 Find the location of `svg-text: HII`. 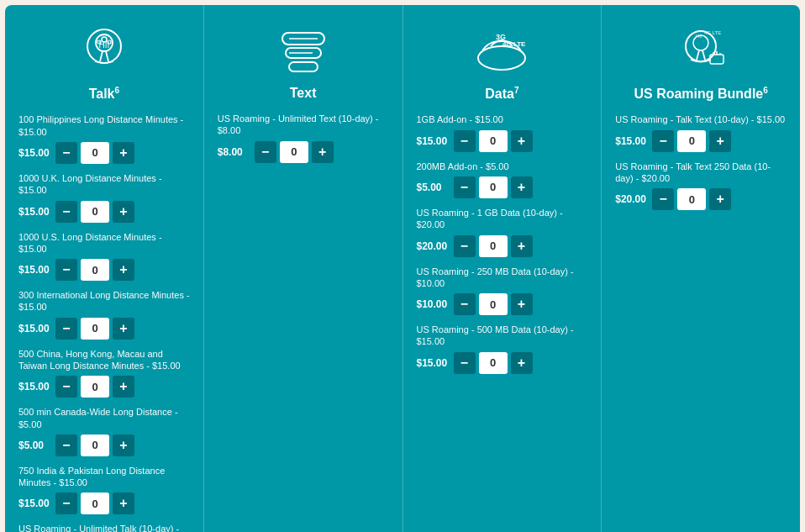

svg-text: HII is located at coordinates (699, 36).